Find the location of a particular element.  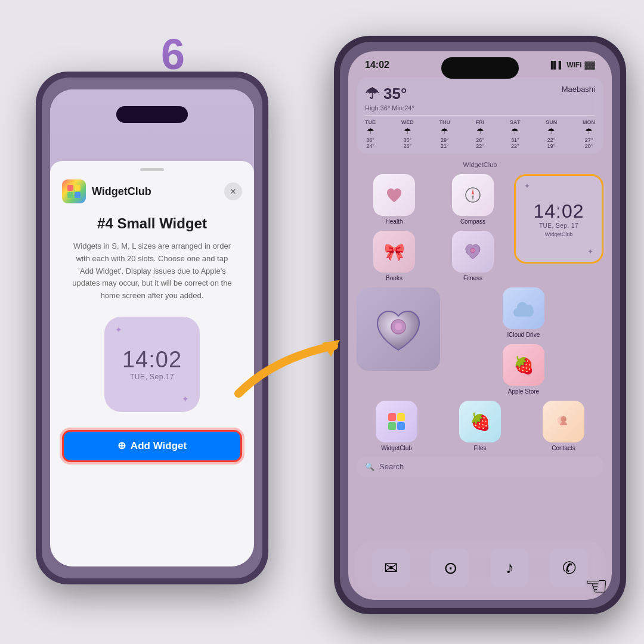

status-bar: 14:02 ▐▌▌ WiFi ▓▓ is located at coordinates (480, 62).